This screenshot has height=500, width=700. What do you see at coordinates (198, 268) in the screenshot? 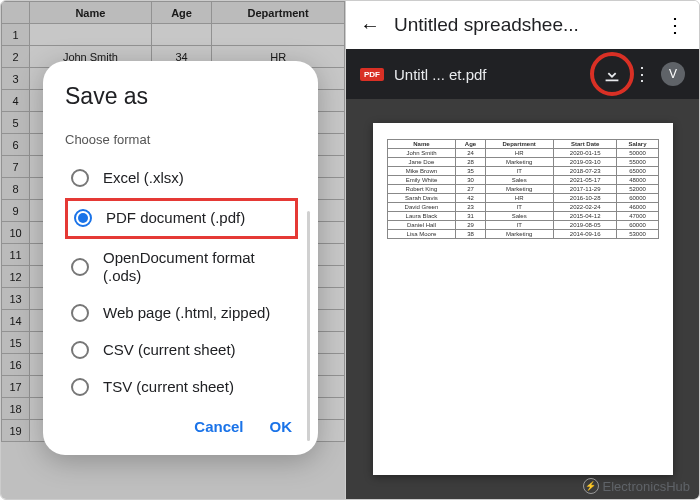
I see `format-label: OpenDocument format (.ods)` at bounding box center [198, 268].